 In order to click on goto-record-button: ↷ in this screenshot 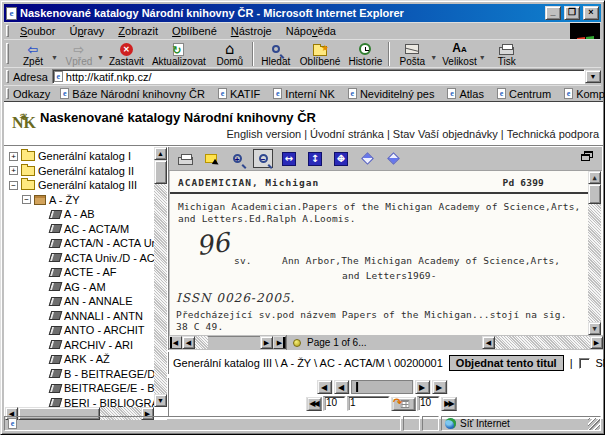, I will do `click(403, 404)`.